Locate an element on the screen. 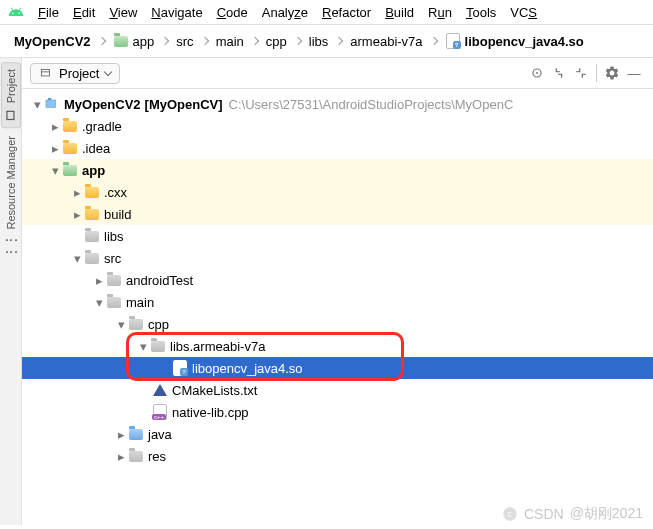  side-tab-resource-manager: ⋮⋮ Resource Manager is located at coordinates (11, 197).